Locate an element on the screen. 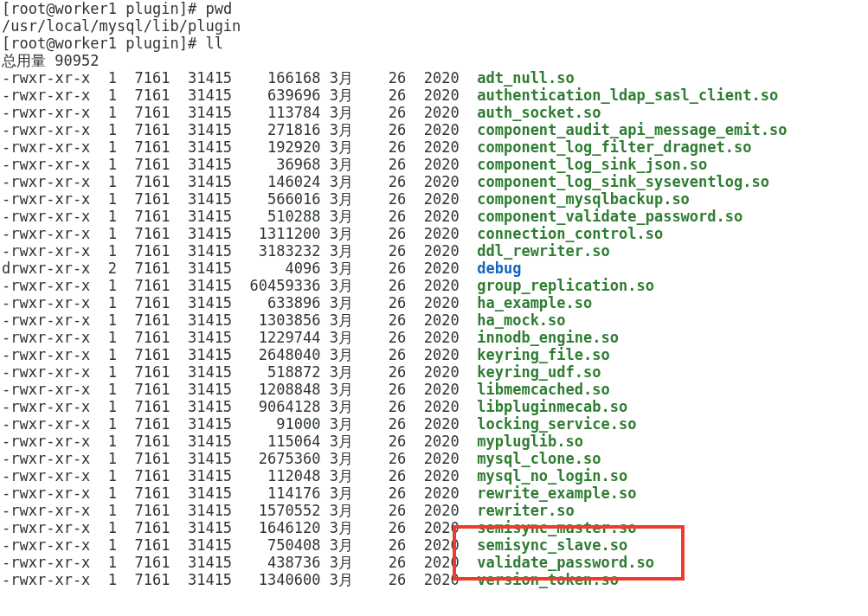 This screenshot has width=868, height=616. file-name: rewriter.so is located at coordinates (526, 510).